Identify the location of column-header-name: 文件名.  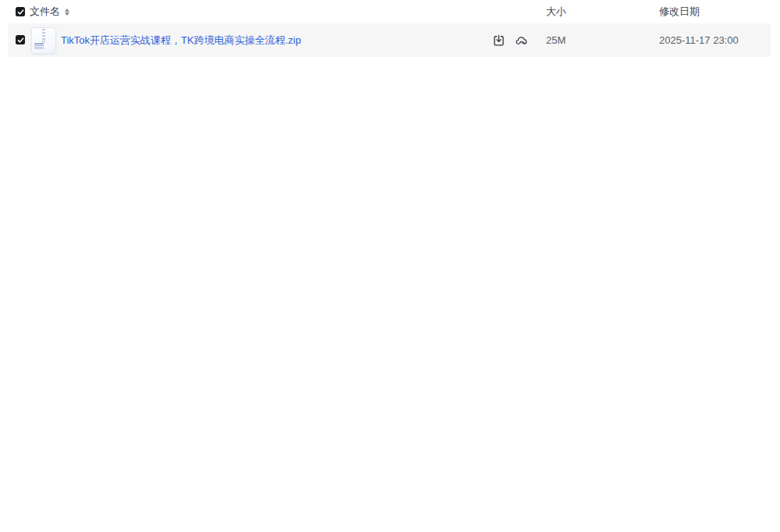
(45, 12).